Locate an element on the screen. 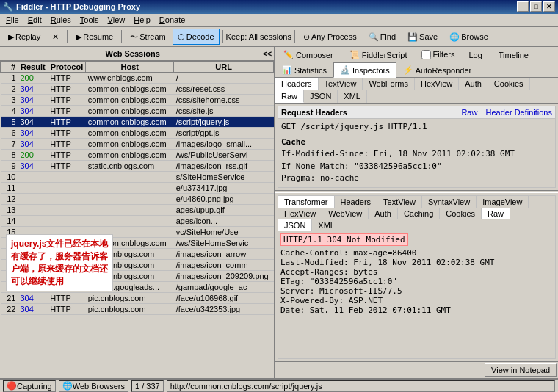  subtab-hexview: HexView is located at coordinates (437, 84).